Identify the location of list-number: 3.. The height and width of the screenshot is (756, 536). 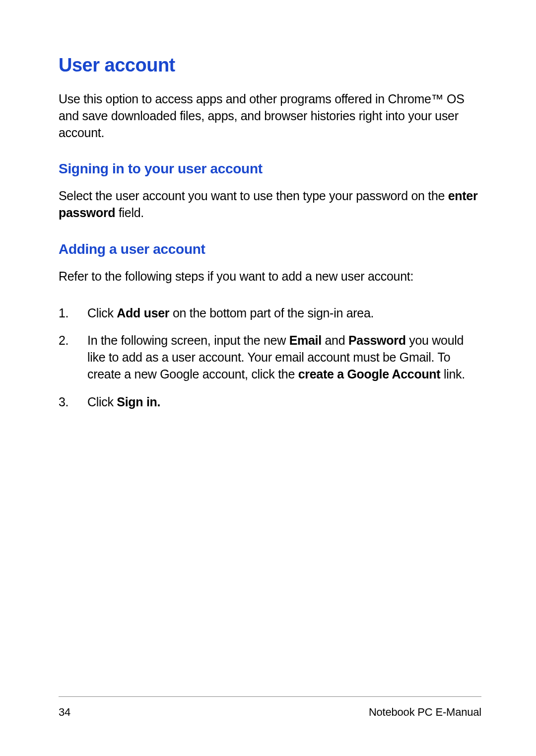
(73, 402).